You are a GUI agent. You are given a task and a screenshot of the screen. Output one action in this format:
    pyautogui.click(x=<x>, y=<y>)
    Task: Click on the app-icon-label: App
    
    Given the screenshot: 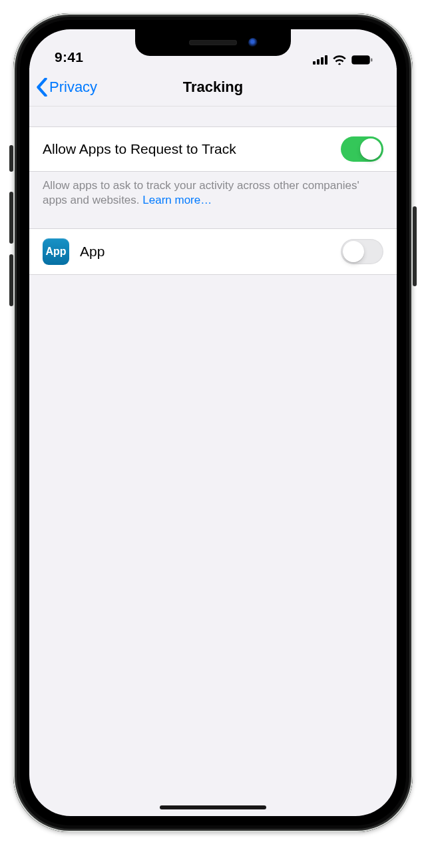 What is the action you would take?
    pyautogui.click(x=56, y=252)
    